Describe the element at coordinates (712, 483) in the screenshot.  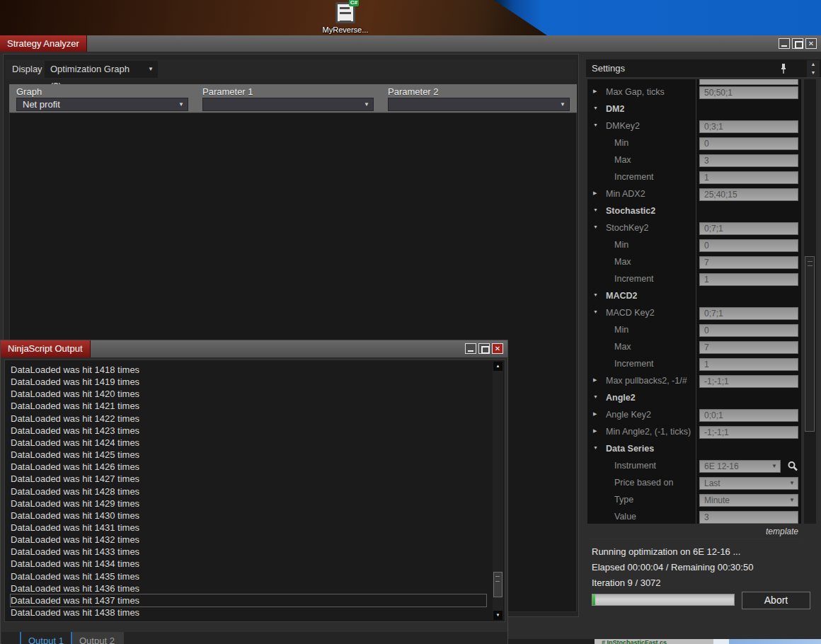
I see `property-value-text: Last` at that location.